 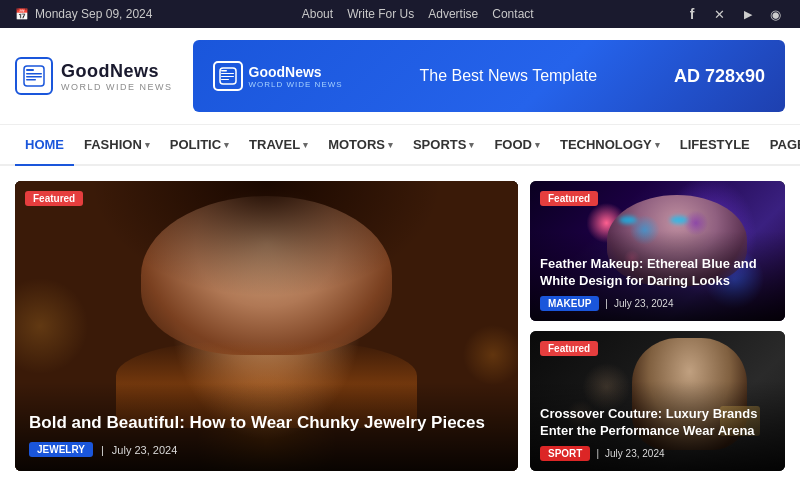 I want to click on calendar-icon: 📅, so click(x=22, y=14).